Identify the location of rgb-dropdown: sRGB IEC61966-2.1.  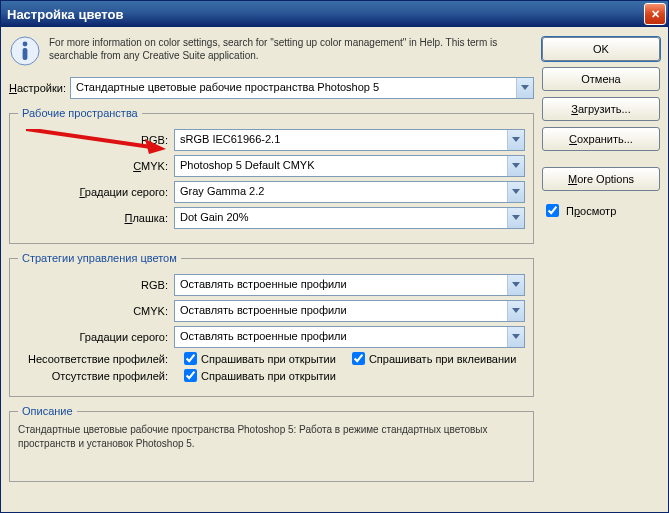
(350, 140).